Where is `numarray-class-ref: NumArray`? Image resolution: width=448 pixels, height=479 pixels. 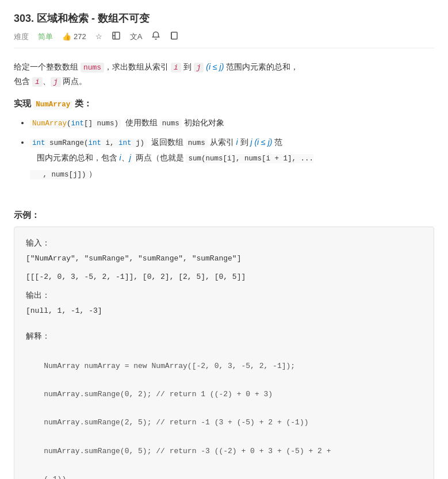
numarray-class-ref: NumArray is located at coordinates (53, 105).